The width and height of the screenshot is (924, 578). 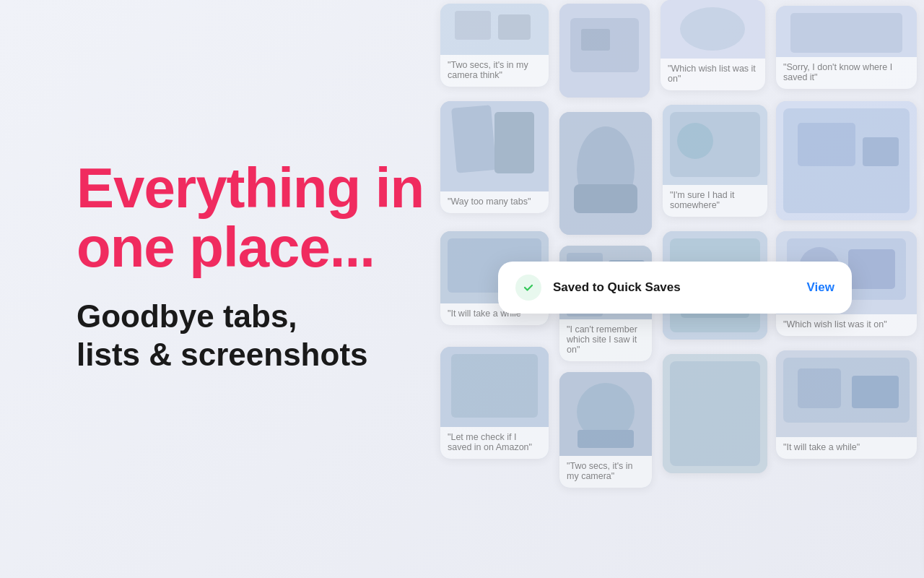 What do you see at coordinates (674, 288) in the screenshot?
I see `toast-message: Saved to Quick Saves` at bounding box center [674, 288].